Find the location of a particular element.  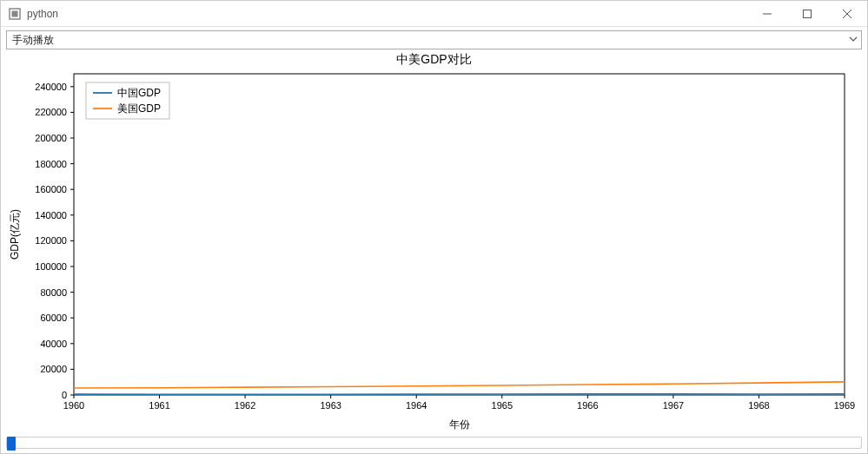

x-tick-label: 1966 is located at coordinates (587, 405).